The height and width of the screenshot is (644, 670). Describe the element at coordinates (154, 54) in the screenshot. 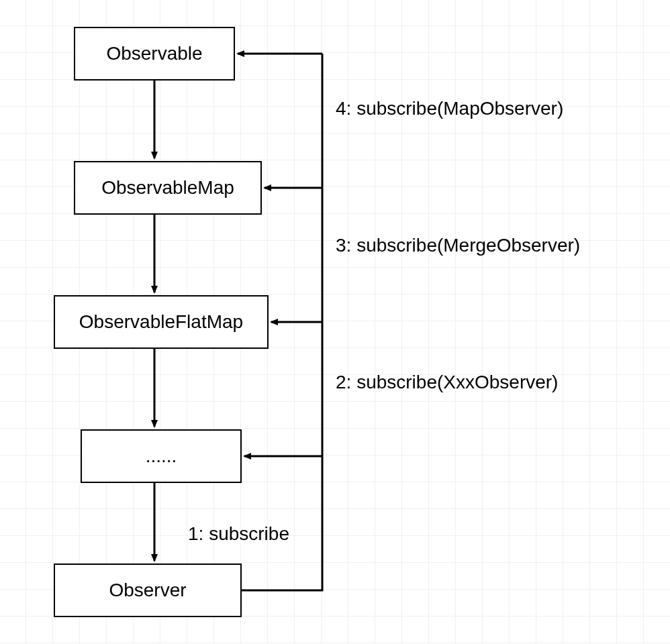

I see `node-observable: Observable` at that location.